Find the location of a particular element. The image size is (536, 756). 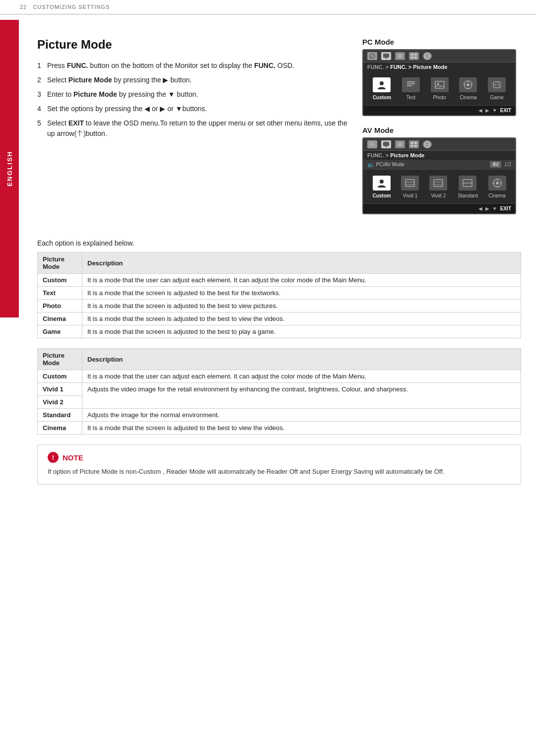

pc-item-text: Text is located at coordinates (411, 89).